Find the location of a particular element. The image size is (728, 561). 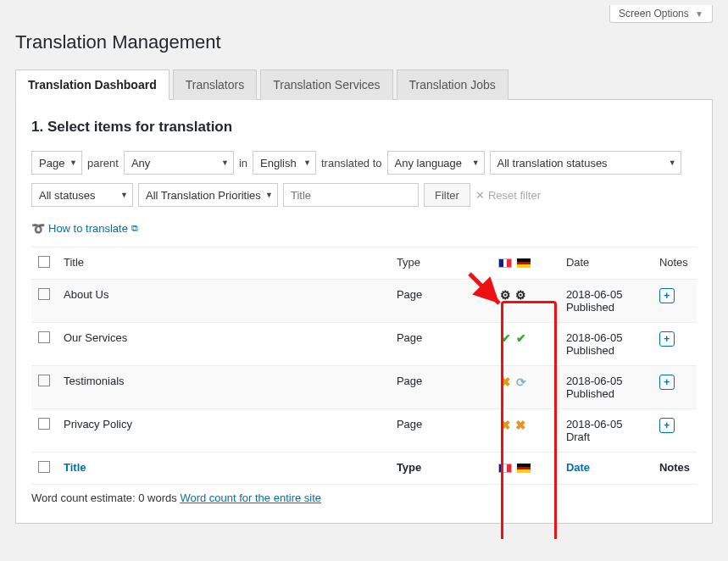

tab-translation-services: Translation Services is located at coordinates (326, 85).